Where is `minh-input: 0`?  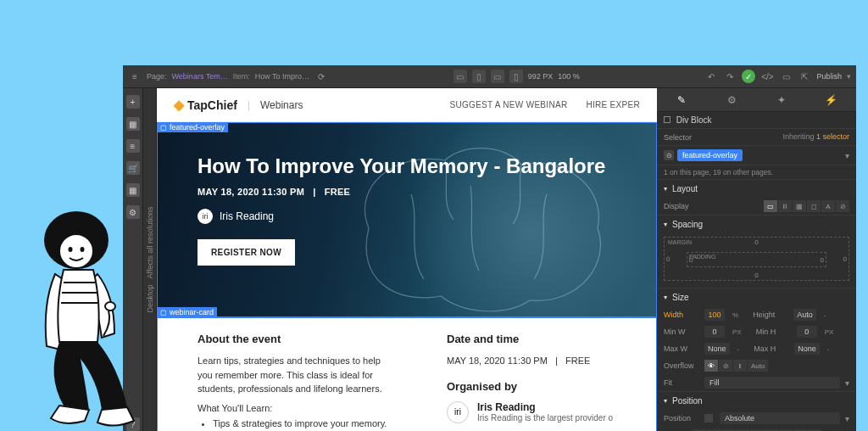 minh-input: 0 is located at coordinates (807, 332).